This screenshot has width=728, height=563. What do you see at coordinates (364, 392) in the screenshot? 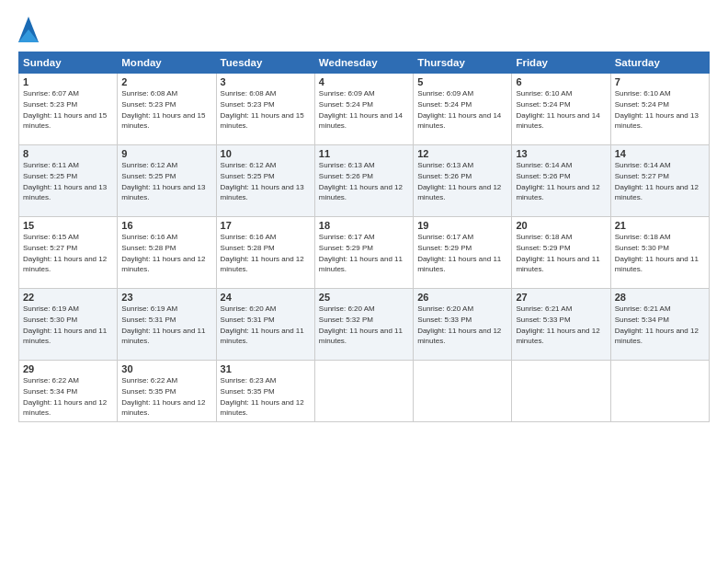
I see `week-row-5: 29 Sunrise: 6:22 AMSunset: 5:34 PMDaylig…` at bounding box center [364, 392].